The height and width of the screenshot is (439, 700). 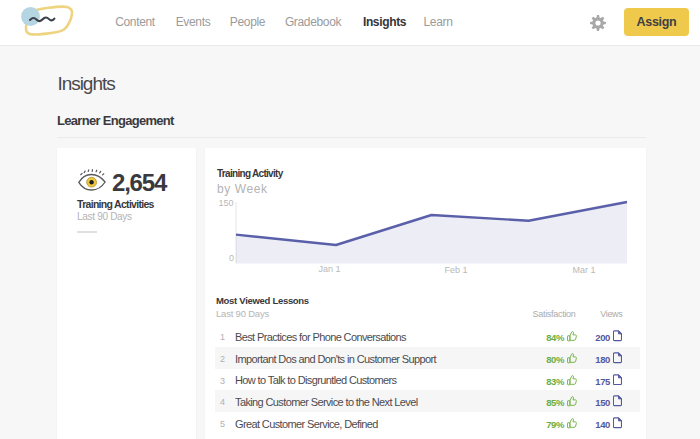 What do you see at coordinates (329, 269) in the screenshot?
I see `svg-text: Jan 1` at bounding box center [329, 269].